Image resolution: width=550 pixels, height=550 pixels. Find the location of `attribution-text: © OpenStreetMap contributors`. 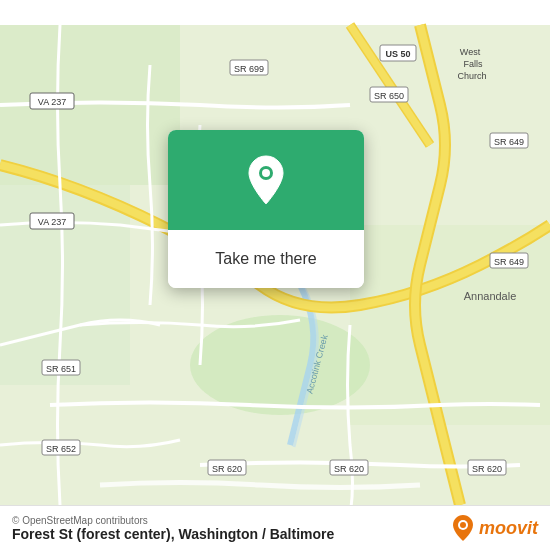

attribution-text: © OpenStreetMap contributors is located at coordinates (173, 520).